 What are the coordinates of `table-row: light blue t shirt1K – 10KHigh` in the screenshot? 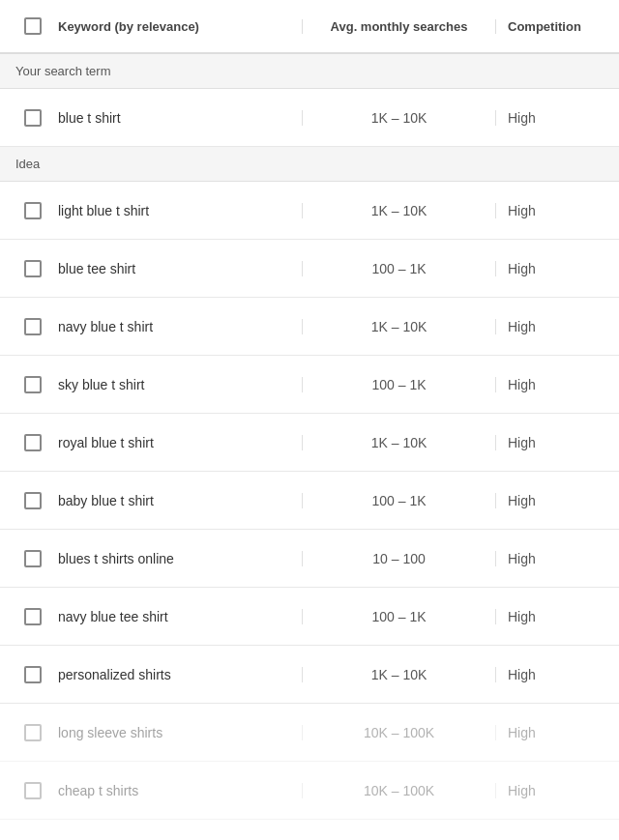 It's located at (310, 211).